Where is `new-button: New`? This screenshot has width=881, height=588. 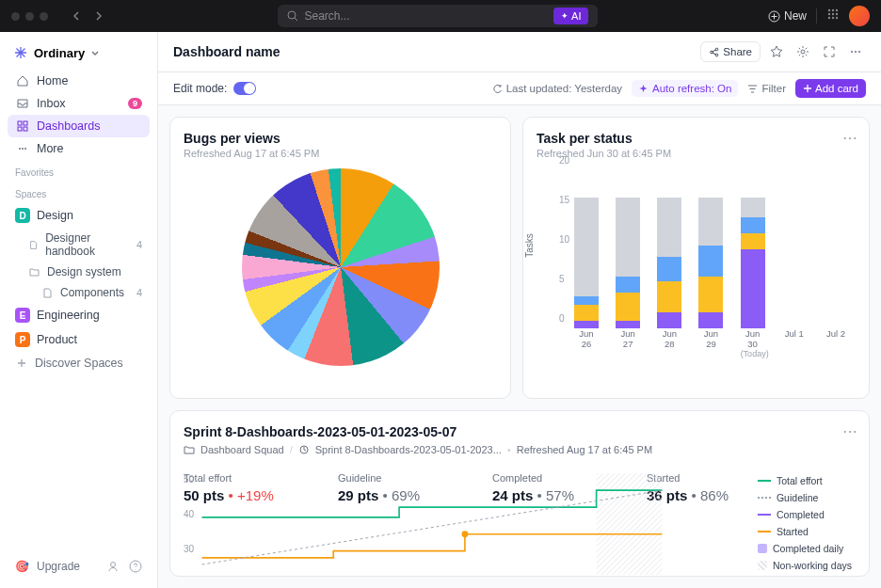 new-button: New is located at coordinates (787, 16).